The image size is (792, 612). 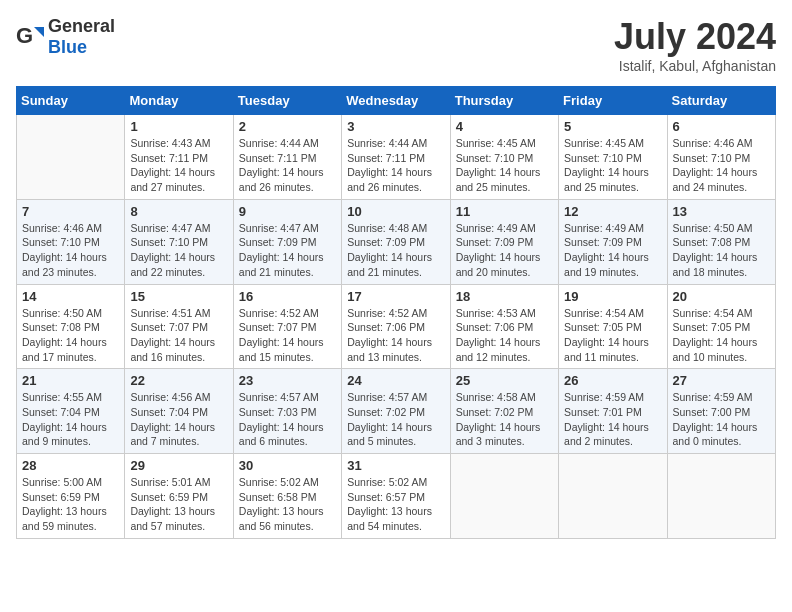 I want to click on table-row: 17Sunrise: 4:52 AMSunset: 7:06 PMDayligh…, so click(x=396, y=326).